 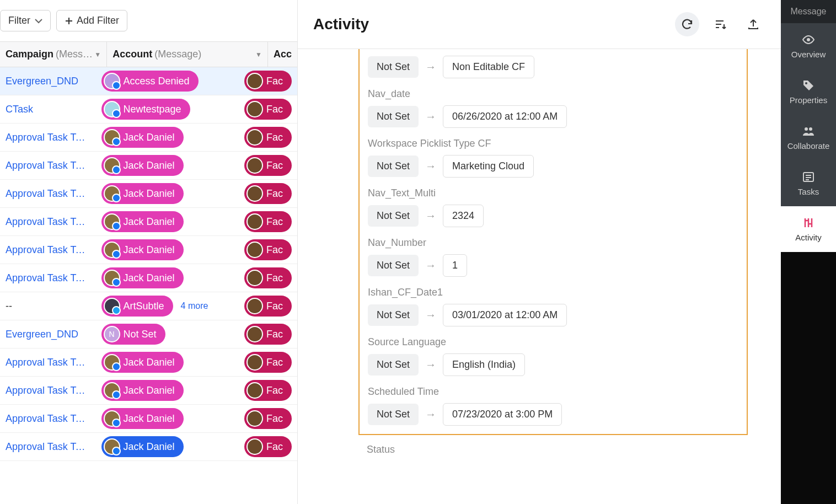 I want to click on facebook-badge-icon, so click(x=116, y=170).